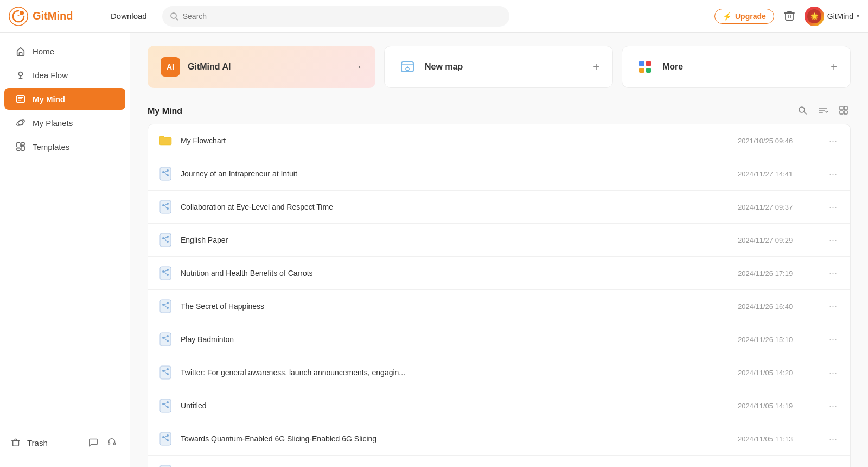 The width and height of the screenshot is (868, 467). What do you see at coordinates (21, 123) in the screenshot?
I see `my-planets-icon` at bounding box center [21, 123].